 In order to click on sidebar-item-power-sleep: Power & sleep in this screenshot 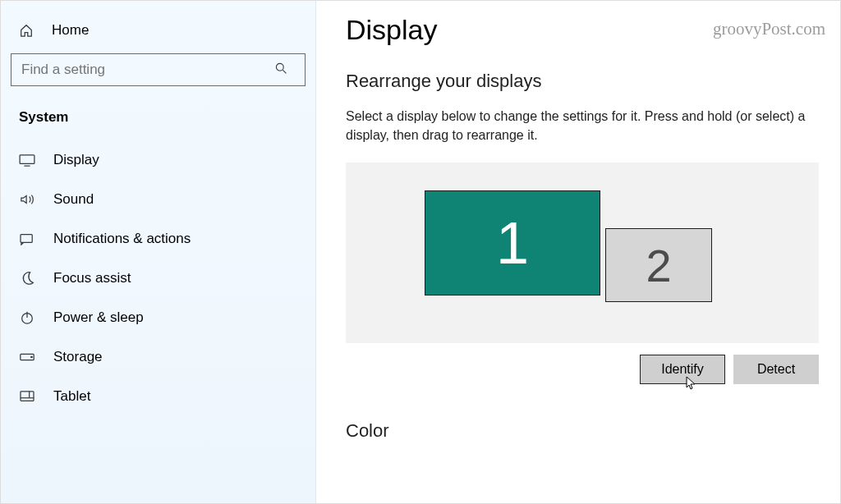, I will do `click(158, 318)`.